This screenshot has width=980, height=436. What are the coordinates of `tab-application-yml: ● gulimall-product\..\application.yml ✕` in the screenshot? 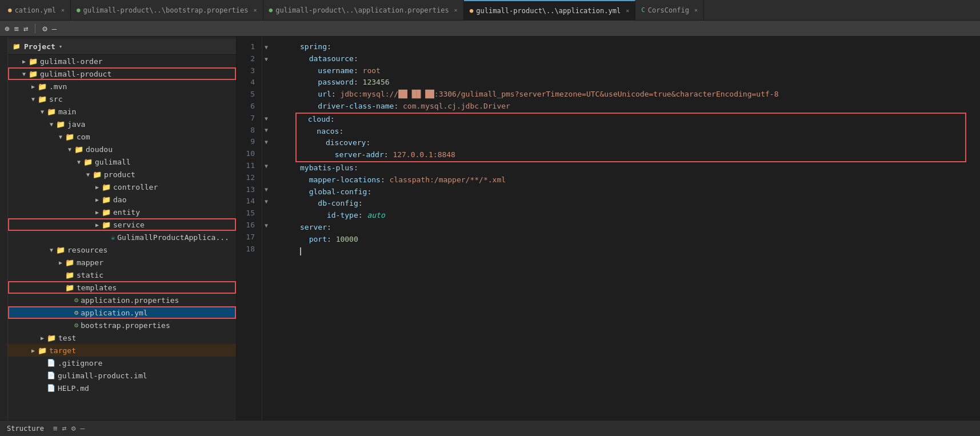 It's located at (550, 10).